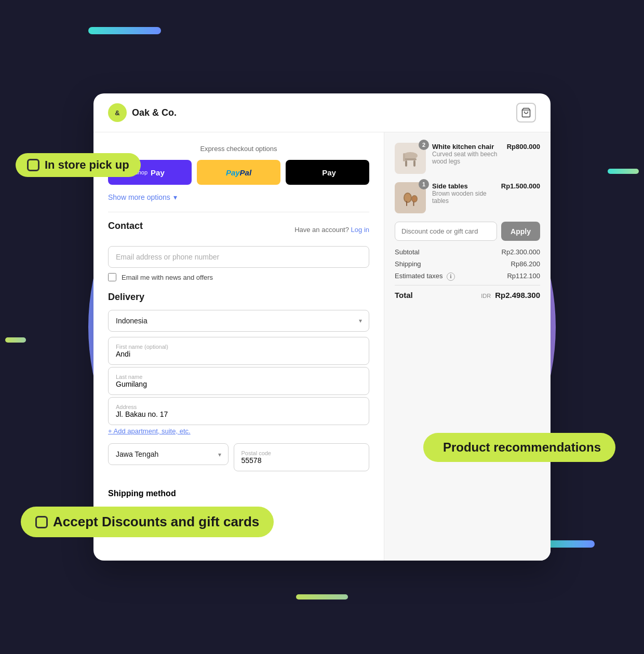 This screenshot has height=654, width=644. What do you see at coordinates (239, 347) in the screenshot?
I see `first-name-label: First name (optional)` at bounding box center [239, 347].